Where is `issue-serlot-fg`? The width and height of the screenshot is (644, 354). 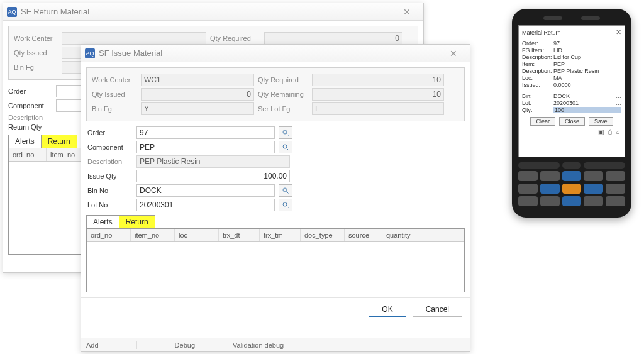
issue-serlot-fg is located at coordinates (378, 109).